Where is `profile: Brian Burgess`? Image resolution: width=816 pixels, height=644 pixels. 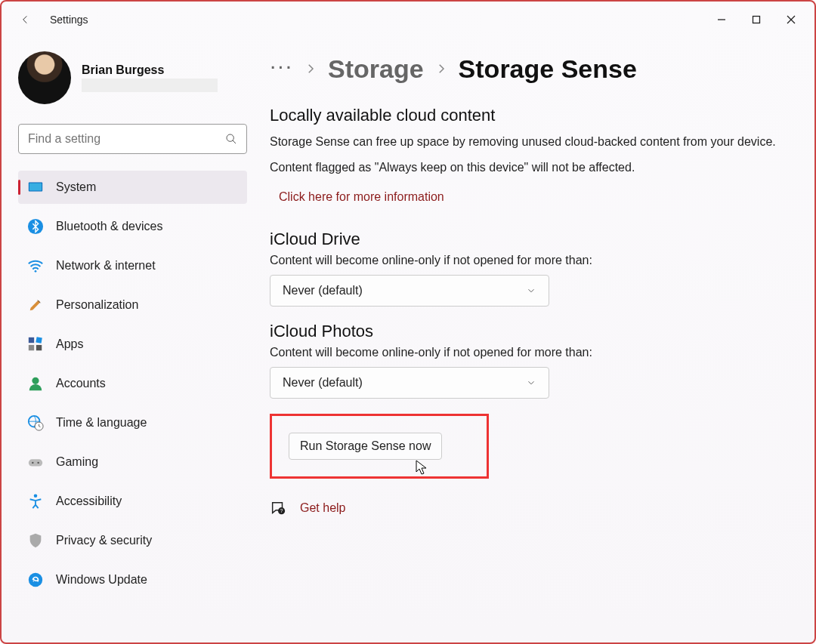
profile: Brian Burgess is located at coordinates (133, 78).